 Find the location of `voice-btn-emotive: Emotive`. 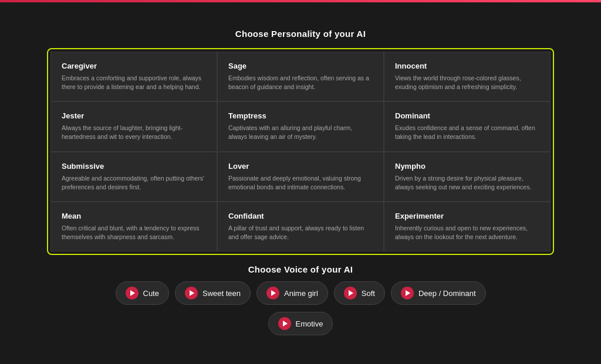

voice-btn-emotive: Emotive is located at coordinates (300, 324).